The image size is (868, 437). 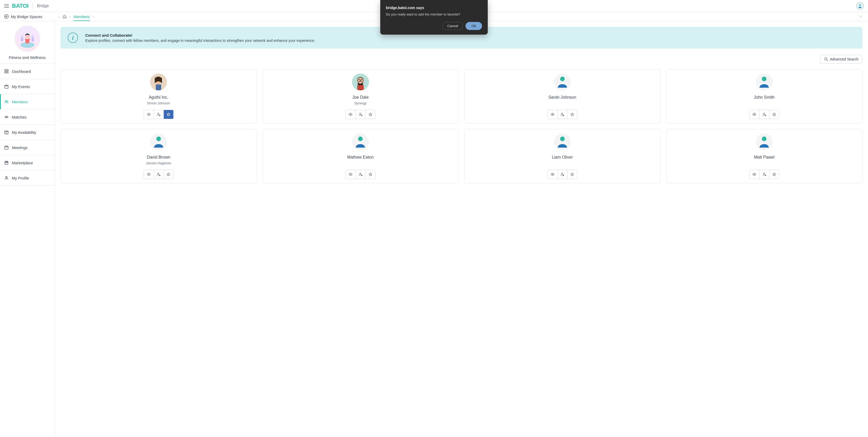 What do you see at coordinates (28, 39) in the screenshot?
I see `space-avatar` at bounding box center [28, 39].